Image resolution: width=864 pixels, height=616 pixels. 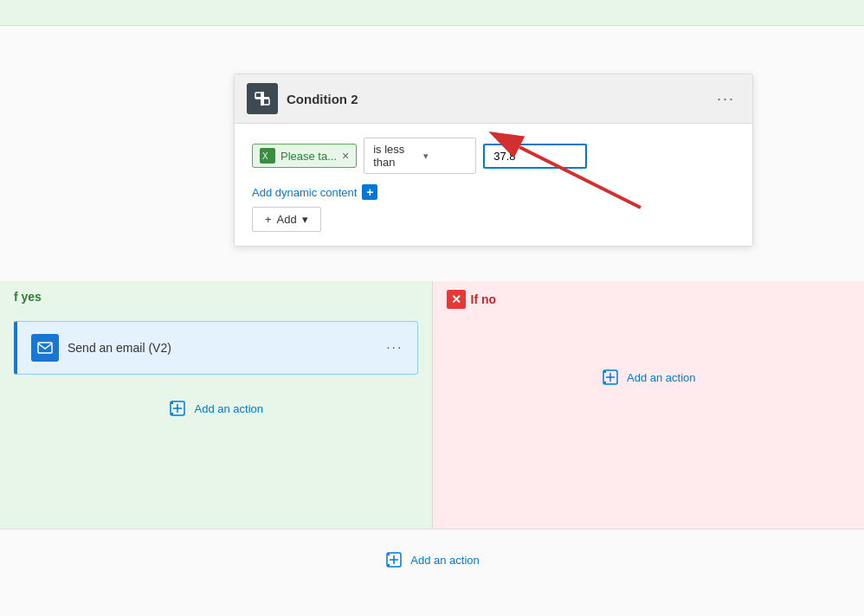 What do you see at coordinates (345, 156) in the screenshot?
I see `tag-close-button: ×` at bounding box center [345, 156].